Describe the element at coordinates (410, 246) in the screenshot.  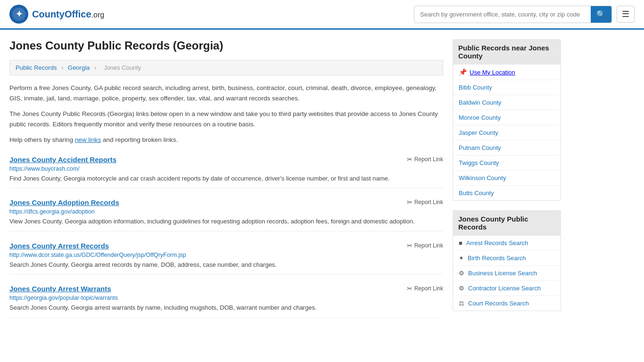
I see `report-icon-2: ✂` at that location.